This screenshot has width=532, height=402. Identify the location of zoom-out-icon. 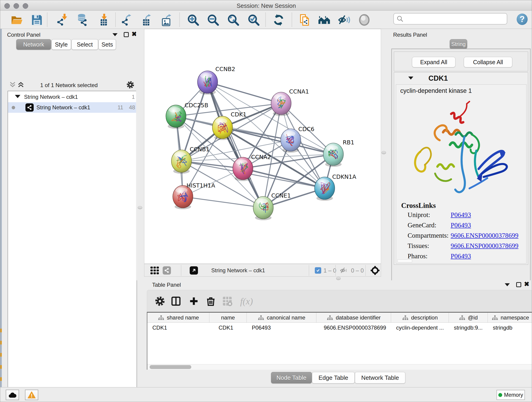
(213, 20).